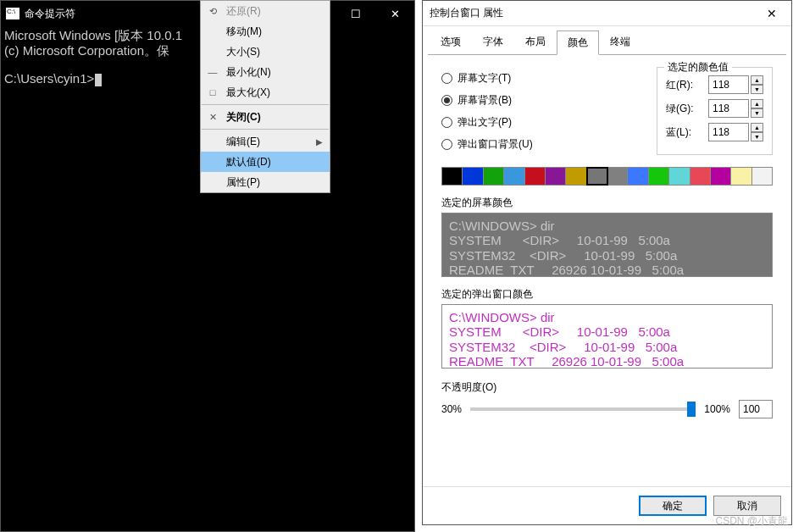 The height and width of the screenshot is (532, 793). What do you see at coordinates (265, 182) in the screenshot?
I see `menu-properties: 属性(P)` at bounding box center [265, 182].